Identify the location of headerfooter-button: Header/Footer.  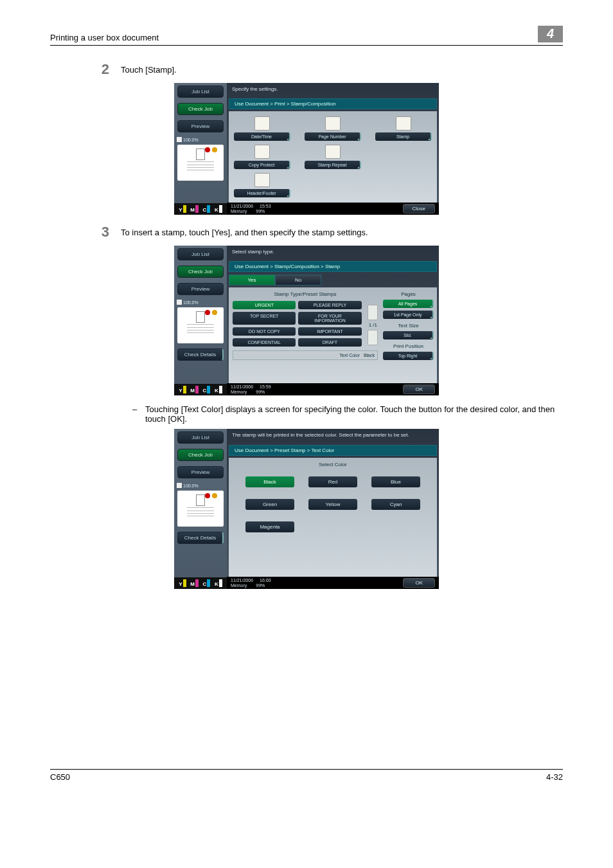
(262, 193).